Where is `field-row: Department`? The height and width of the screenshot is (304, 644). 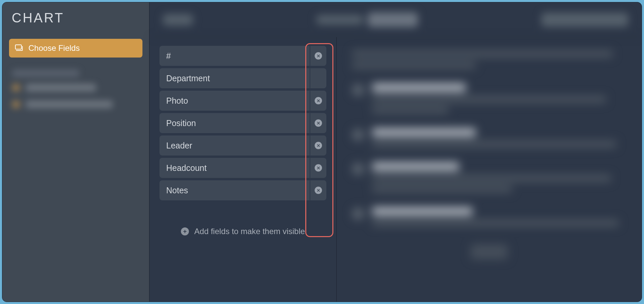 field-row: Department is located at coordinates (243, 78).